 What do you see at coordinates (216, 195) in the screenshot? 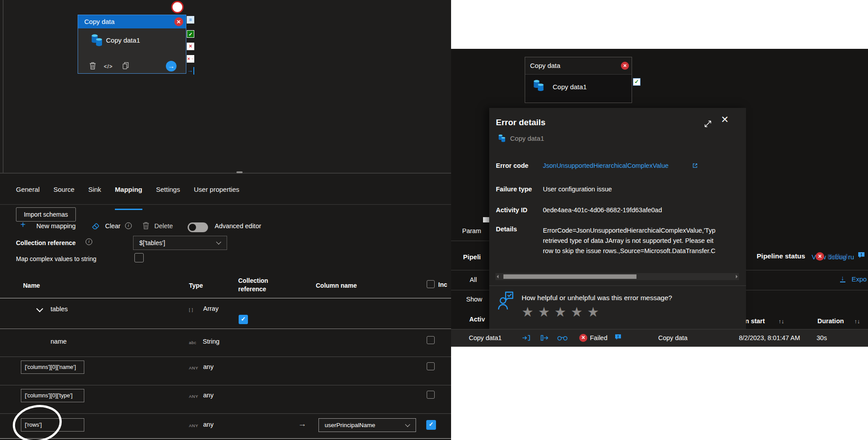
I see `tab-user-properties: User properties` at bounding box center [216, 195].